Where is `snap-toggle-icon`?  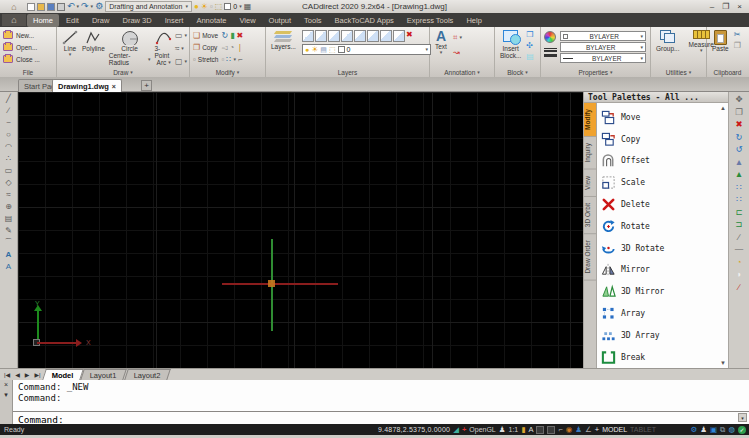
snap-toggle-icon is located at coordinates (551, 430).